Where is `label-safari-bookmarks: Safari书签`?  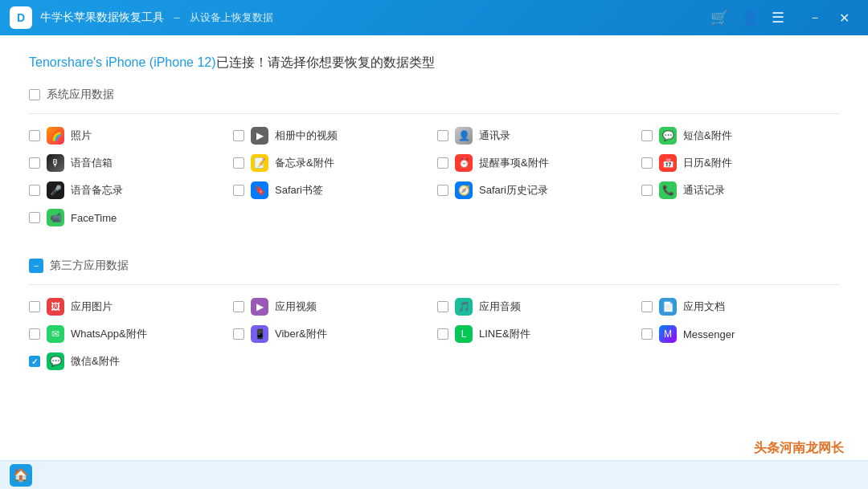 label-safari-bookmarks: Safari书签 is located at coordinates (299, 190).